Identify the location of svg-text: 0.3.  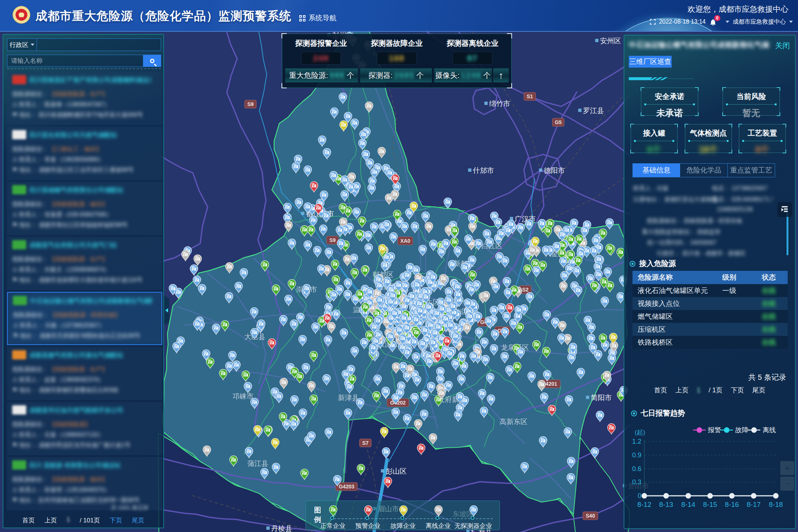
(637, 482).